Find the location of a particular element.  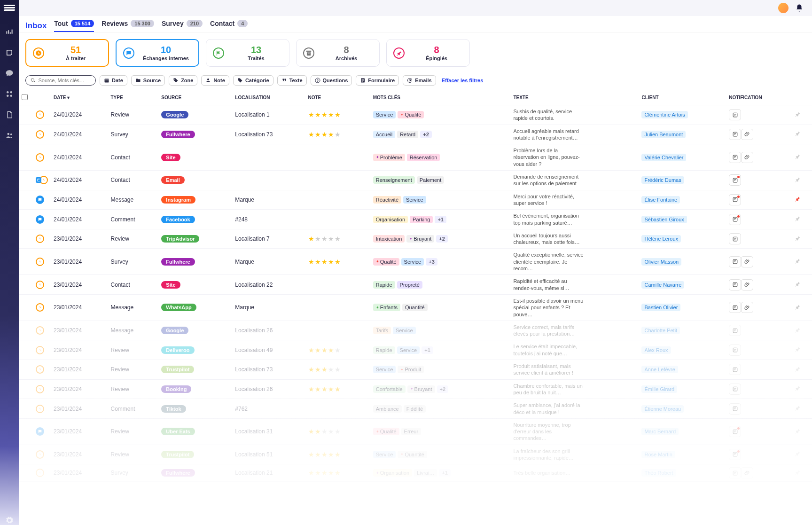

keyword-tag: Propreté is located at coordinates (410, 285).